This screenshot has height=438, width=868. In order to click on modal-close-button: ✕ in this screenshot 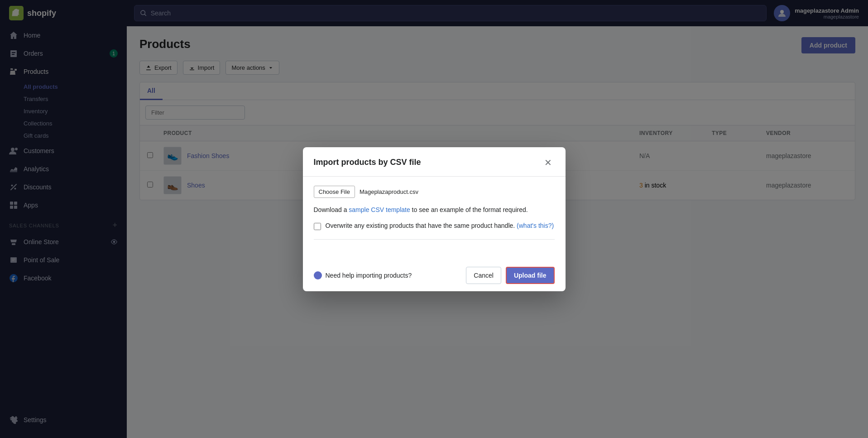, I will do `click(548, 163)`.